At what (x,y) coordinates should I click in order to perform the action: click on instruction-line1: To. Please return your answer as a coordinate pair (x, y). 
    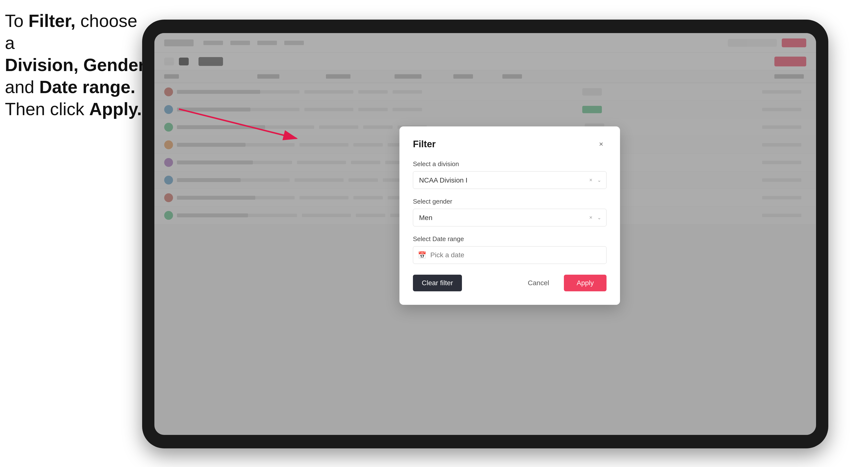
    Looking at the image, I should click on (17, 21).